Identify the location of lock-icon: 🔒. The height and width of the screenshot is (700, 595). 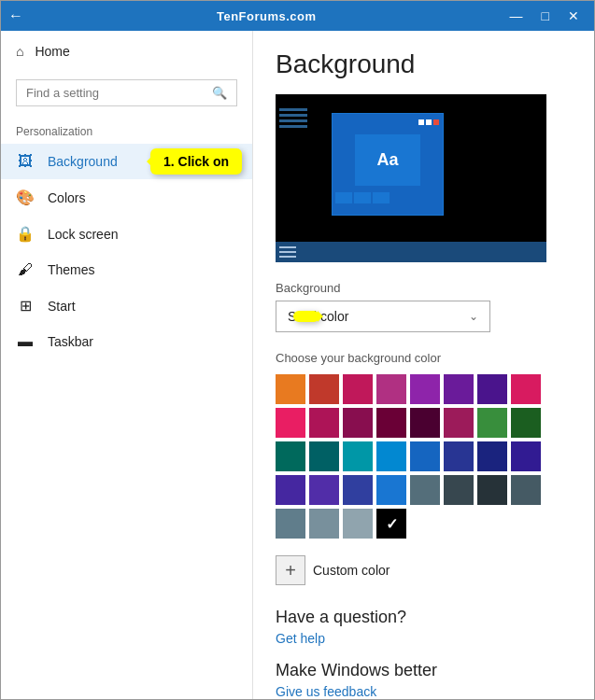
(25, 233).